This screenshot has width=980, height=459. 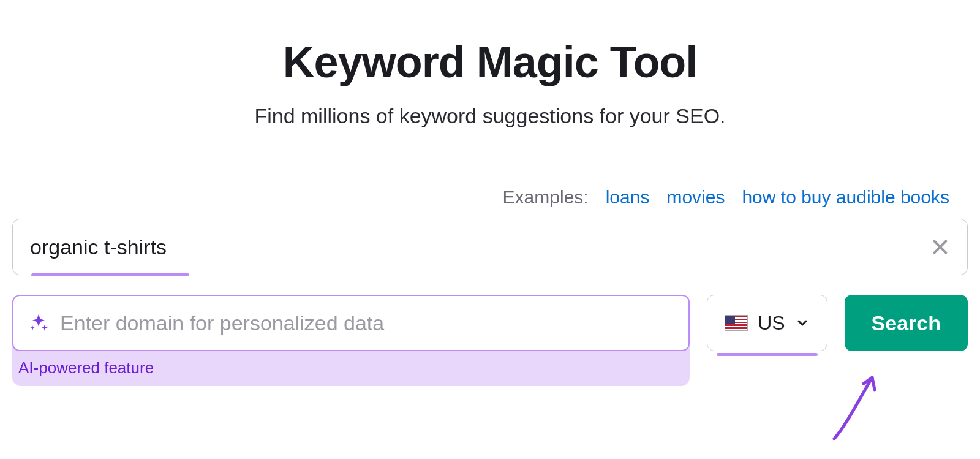 I want to click on domain-input-container, so click(x=351, y=323).